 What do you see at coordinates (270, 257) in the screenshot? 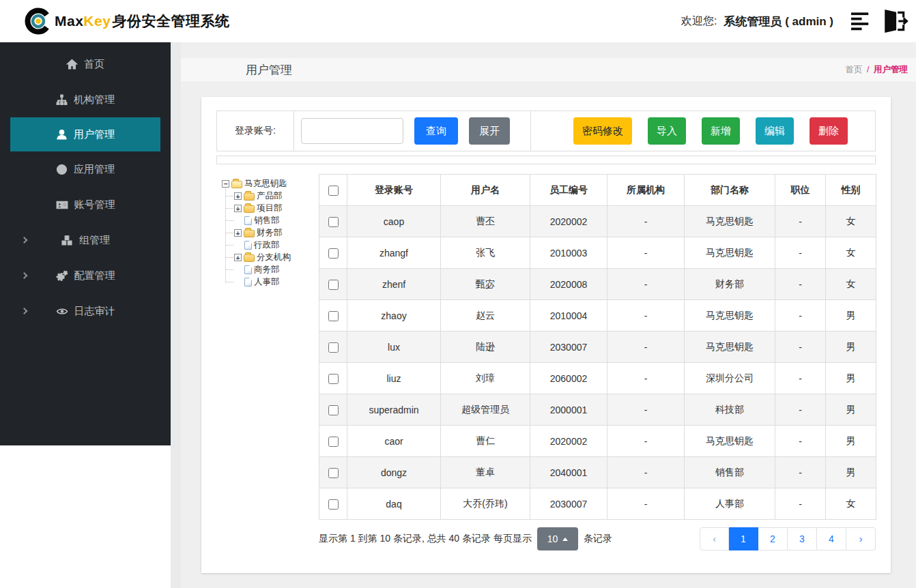
I see `tree-node: +分支机构` at bounding box center [270, 257].